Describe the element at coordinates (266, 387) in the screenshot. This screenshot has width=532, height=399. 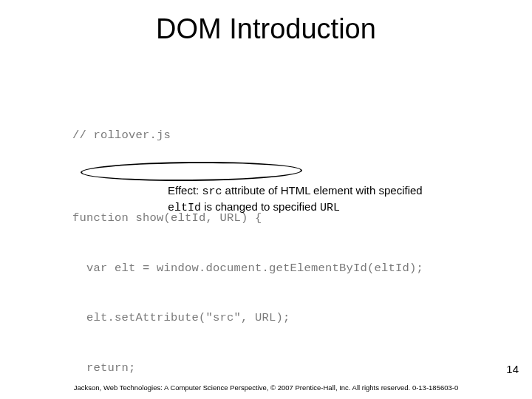
I see `footer-text: Jackson, Web Technologies: A Computer Sc…` at that location.